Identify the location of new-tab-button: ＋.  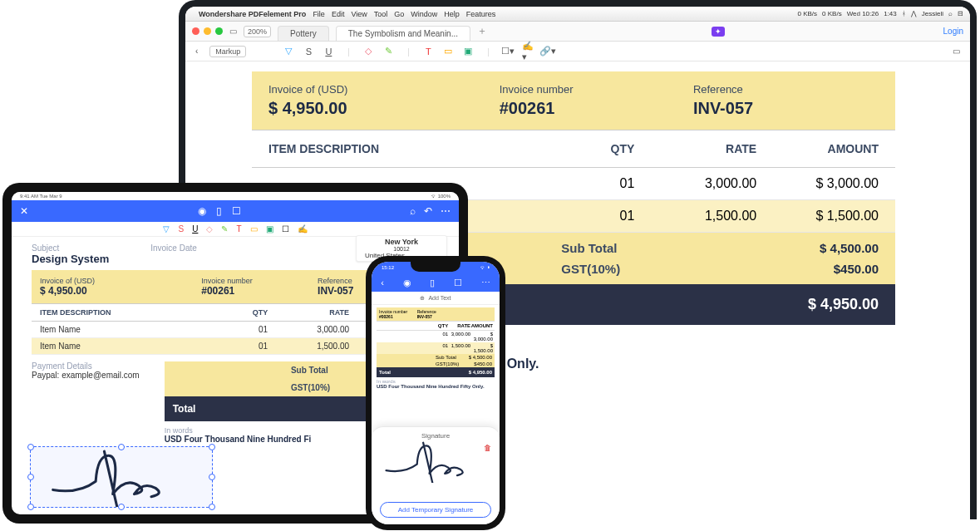
(482, 32).